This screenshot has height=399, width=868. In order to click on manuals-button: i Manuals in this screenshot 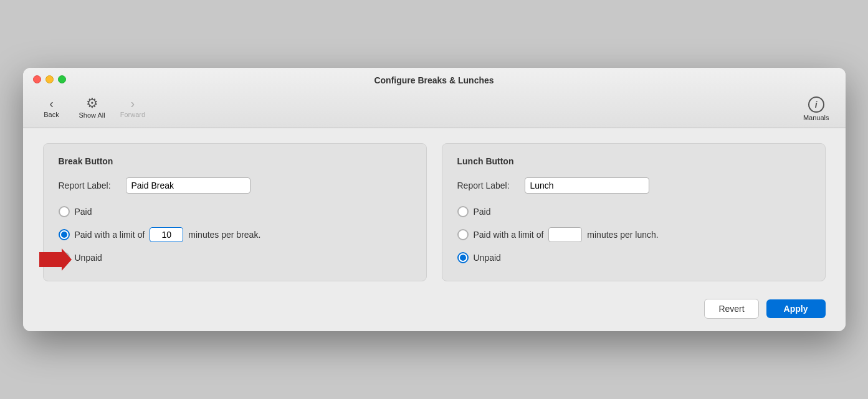, I will do `click(816, 109)`.